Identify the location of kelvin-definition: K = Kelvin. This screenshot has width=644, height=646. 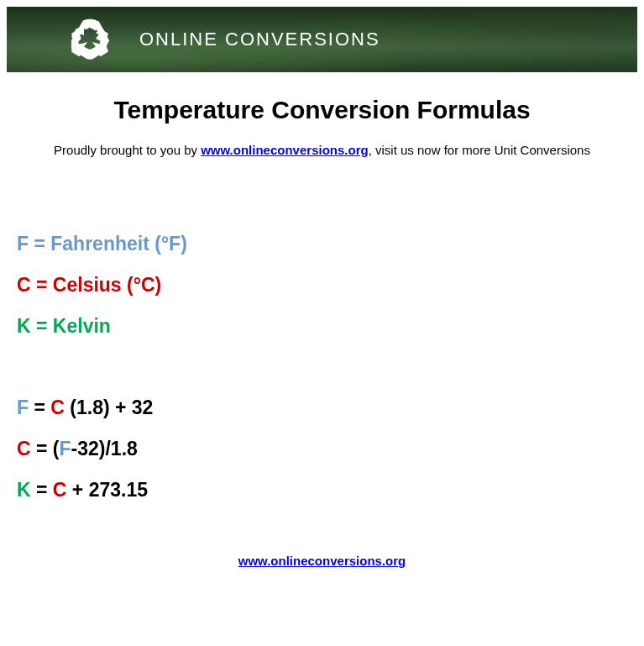
(327, 326).